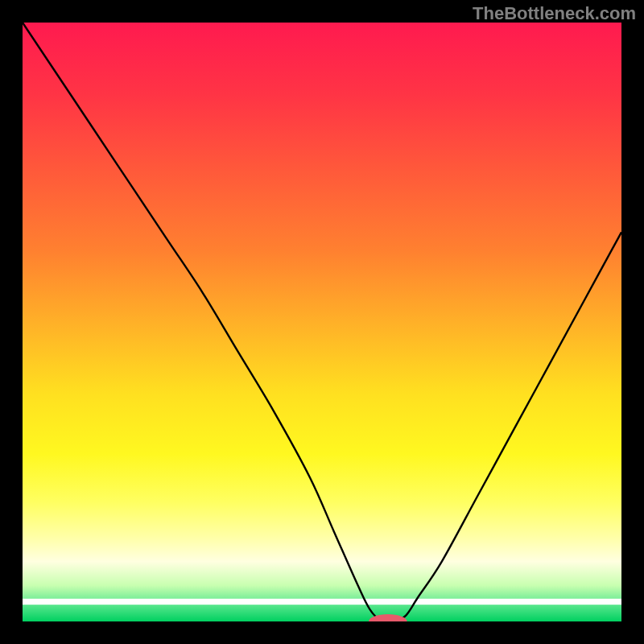 The height and width of the screenshot is (644, 644). Describe the element at coordinates (322, 602) in the screenshot. I see `white-baseline-strip` at that location.